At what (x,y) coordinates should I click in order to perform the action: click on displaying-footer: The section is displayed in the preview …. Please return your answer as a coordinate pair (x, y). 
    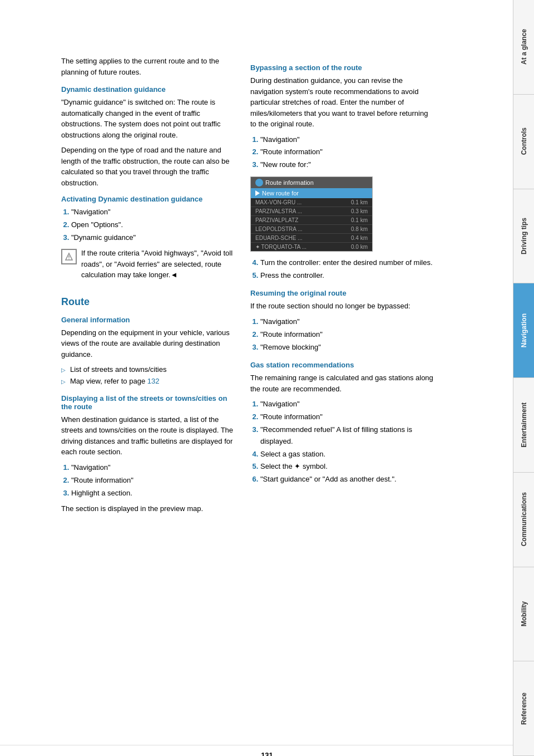
    Looking at the image, I should click on (147, 509).